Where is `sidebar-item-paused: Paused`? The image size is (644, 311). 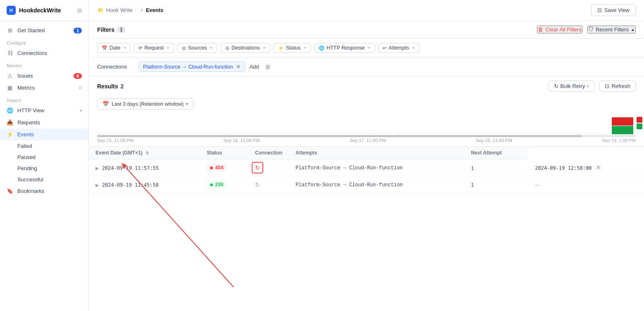 sidebar-item-paused: Paused is located at coordinates (44, 157).